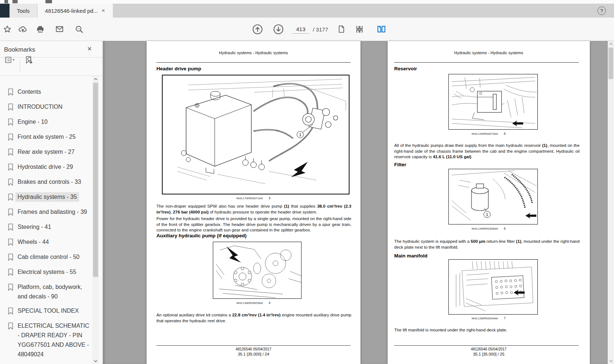 The height and width of the screenshot is (364, 614). What do you see at coordinates (46, 212) in the screenshot?
I see `bookmark-item: Frames and ballasting - 39` at bounding box center [46, 212].